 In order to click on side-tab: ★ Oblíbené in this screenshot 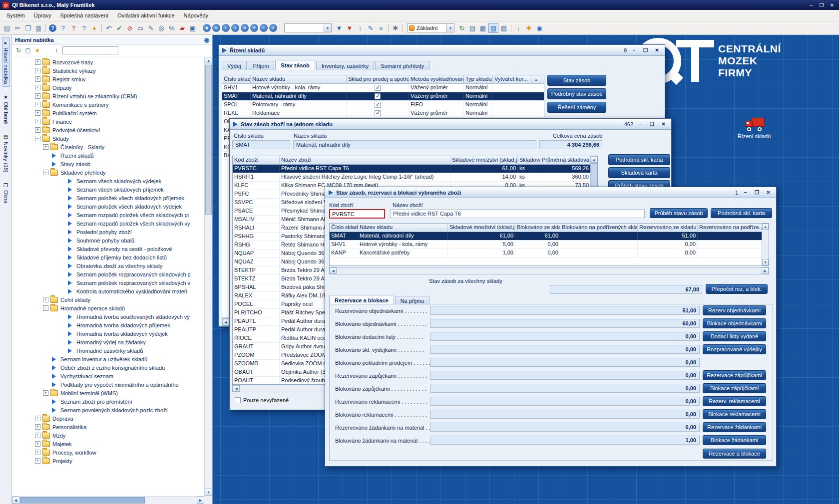, I will do `click(6, 109)`.